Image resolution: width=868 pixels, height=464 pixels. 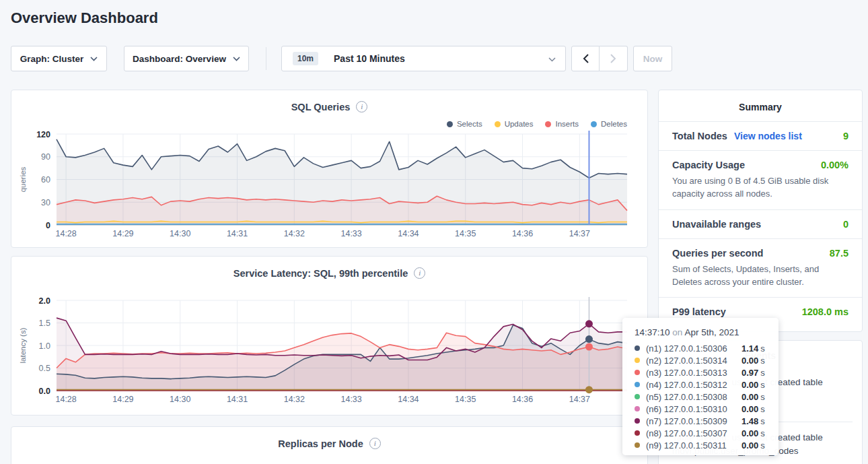 What do you see at coordinates (768, 136) in the screenshot?
I see `view-nodes-list-link: View nodes list` at bounding box center [768, 136].